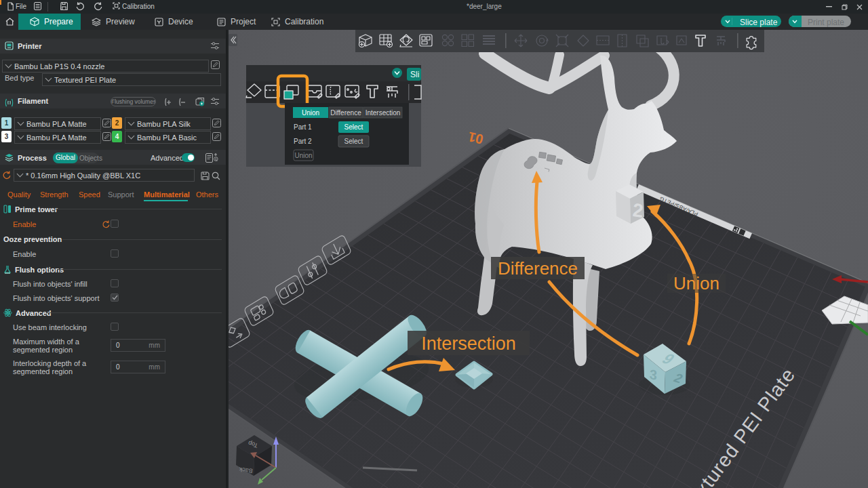  I want to click on svg-text: Part 1, so click(302, 127).